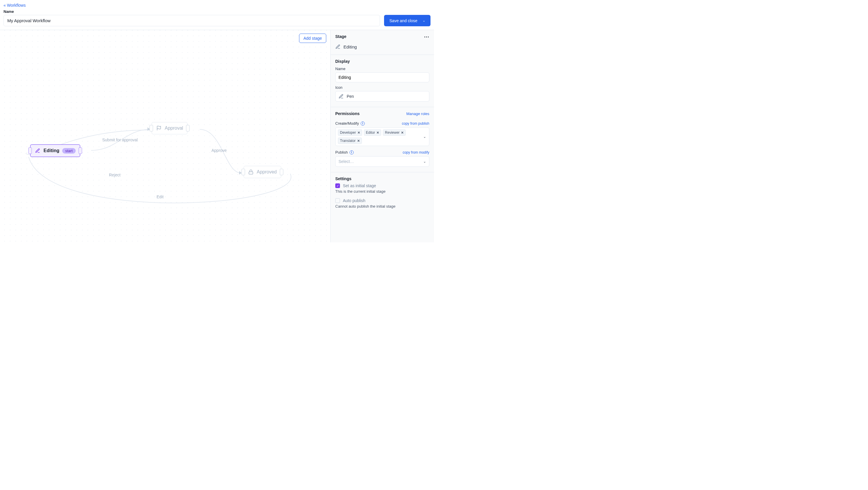 This screenshot has height=490, width=868. Describe the element at coordinates (346, 36) in the screenshot. I see `stage-section-title: Stage` at that location.